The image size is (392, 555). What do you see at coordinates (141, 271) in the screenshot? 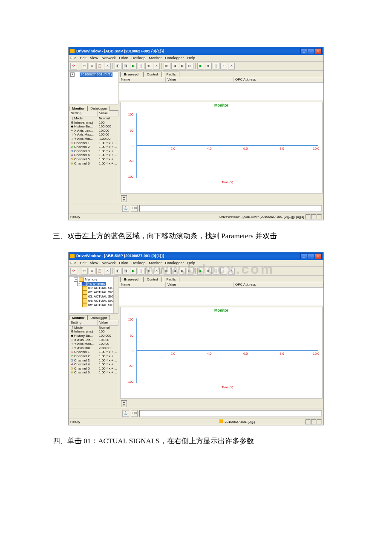
I see `pause-icon: ‖` at bounding box center [141, 271].